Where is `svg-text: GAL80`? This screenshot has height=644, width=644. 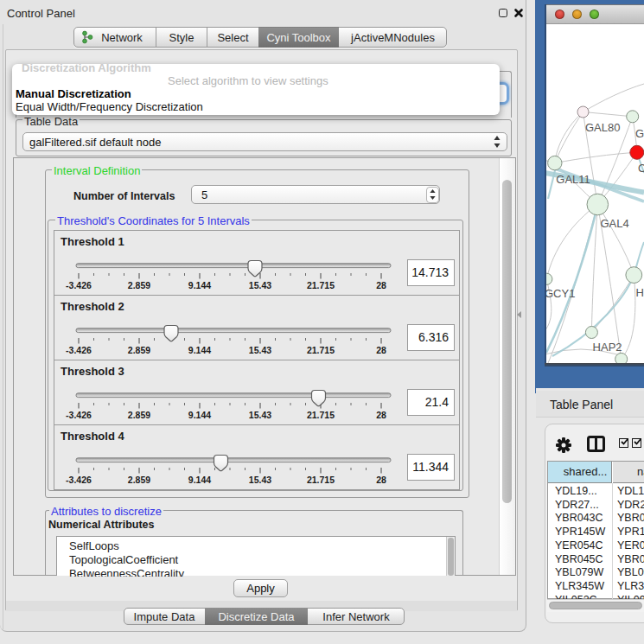
svg-text: GAL80 is located at coordinates (603, 128).